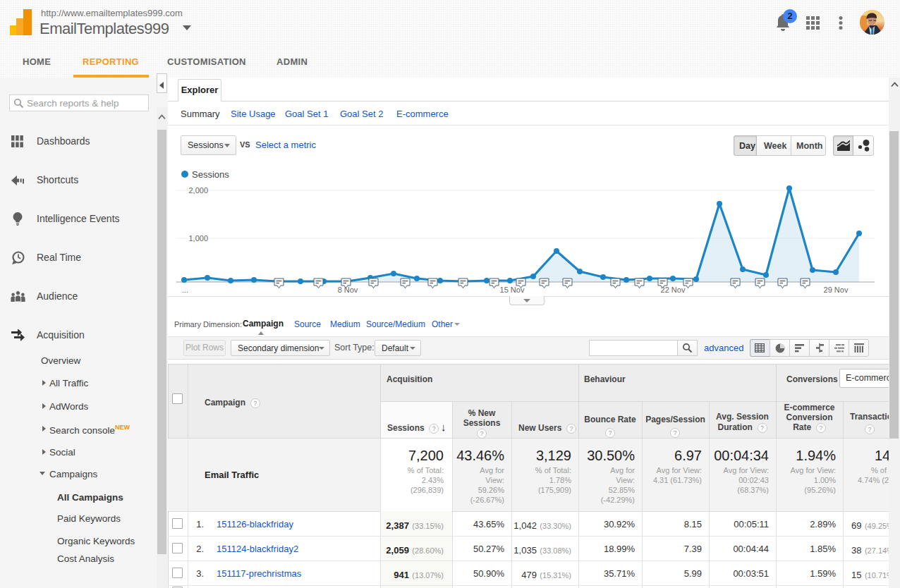  What do you see at coordinates (198, 190) in the screenshot?
I see `svg-text: 2,000` at bounding box center [198, 190].